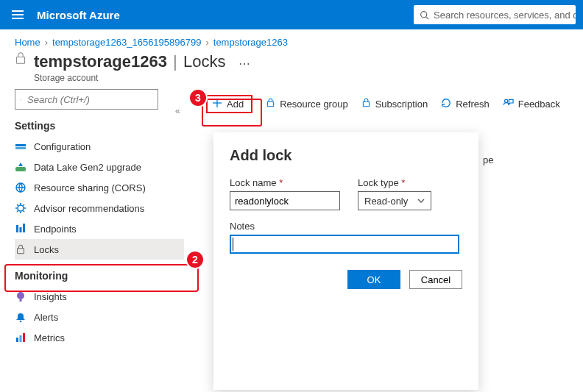 The image size is (583, 392). What do you see at coordinates (21, 188) in the screenshot?
I see `cors-icon` at bounding box center [21, 188].